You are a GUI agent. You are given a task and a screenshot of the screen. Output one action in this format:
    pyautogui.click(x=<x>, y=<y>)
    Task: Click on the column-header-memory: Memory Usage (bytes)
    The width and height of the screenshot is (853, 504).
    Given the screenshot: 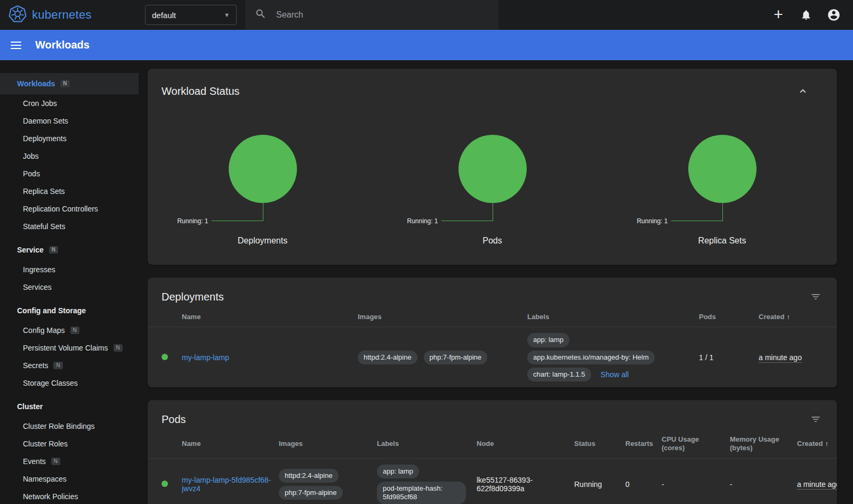 What is the action you would take?
    pyautogui.click(x=763, y=444)
    